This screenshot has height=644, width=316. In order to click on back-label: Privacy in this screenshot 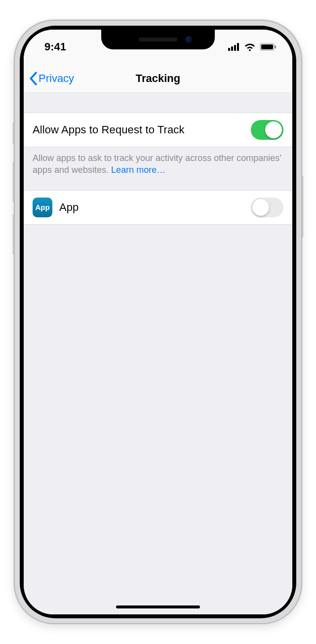, I will do `click(56, 79)`.